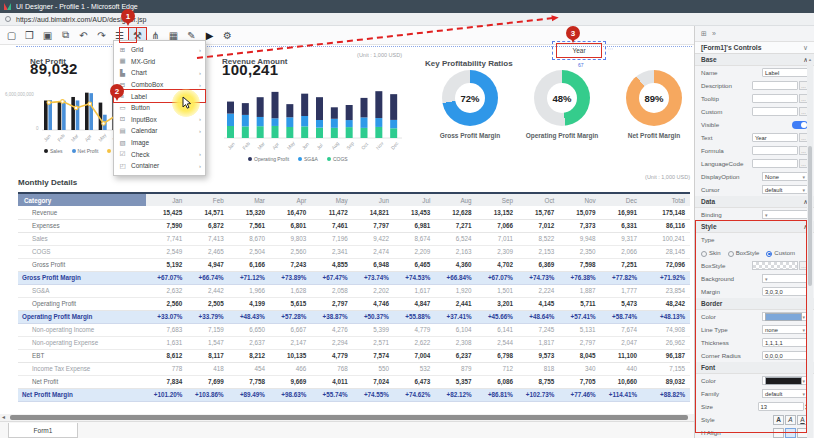 The height and width of the screenshot is (438, 814). I want to click on text-input: Label, so click(785, 72).